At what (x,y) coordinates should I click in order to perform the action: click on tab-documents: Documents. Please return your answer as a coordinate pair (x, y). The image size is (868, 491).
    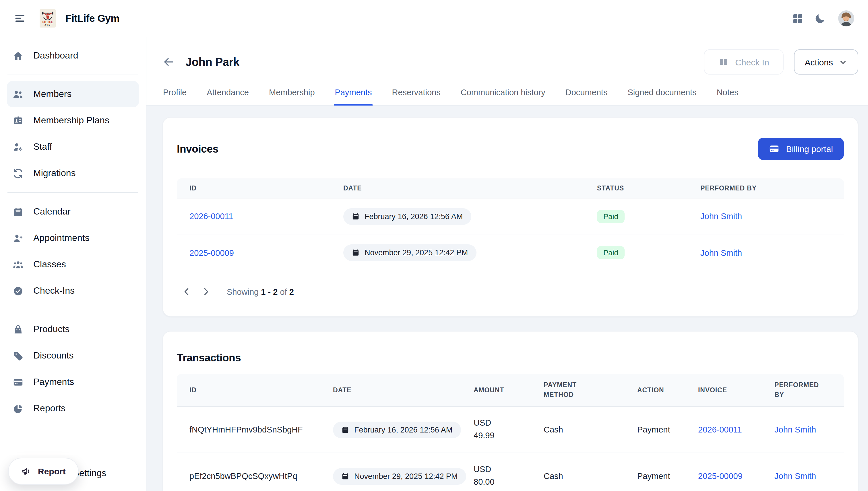
    Looking at the image, I should click on (587, 93).